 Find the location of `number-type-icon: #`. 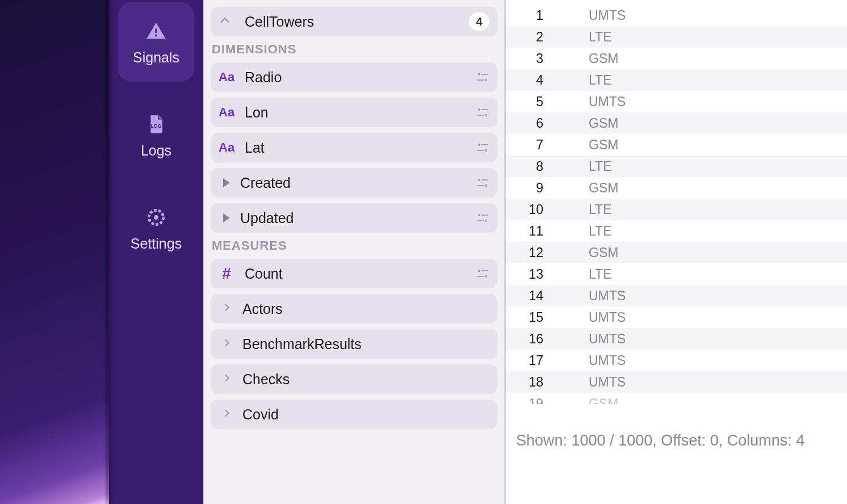

number-type-icon: # is located at coordinates (227, 274).